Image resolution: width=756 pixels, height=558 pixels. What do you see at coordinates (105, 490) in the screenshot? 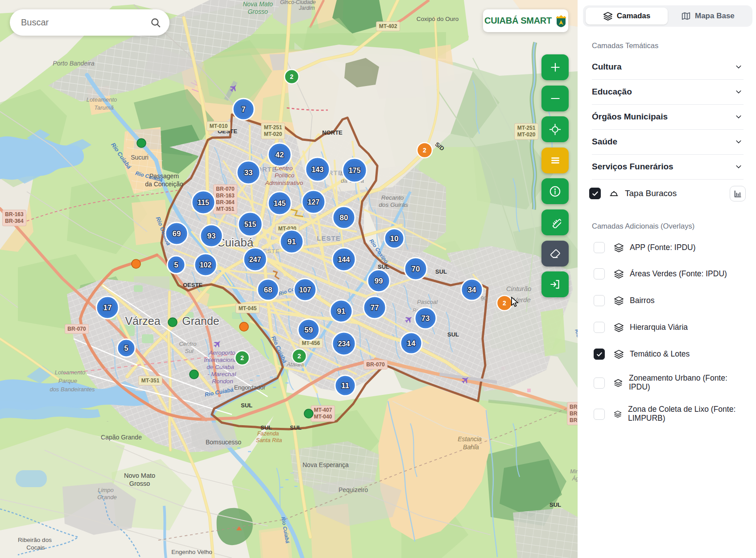
I see `svg-text: Limpo` at bounding box center [105, 490].